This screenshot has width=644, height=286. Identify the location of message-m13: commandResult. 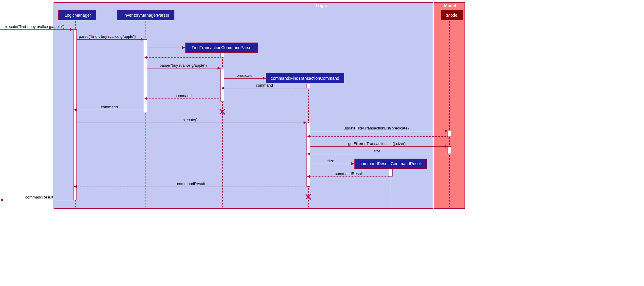
(349, 174).